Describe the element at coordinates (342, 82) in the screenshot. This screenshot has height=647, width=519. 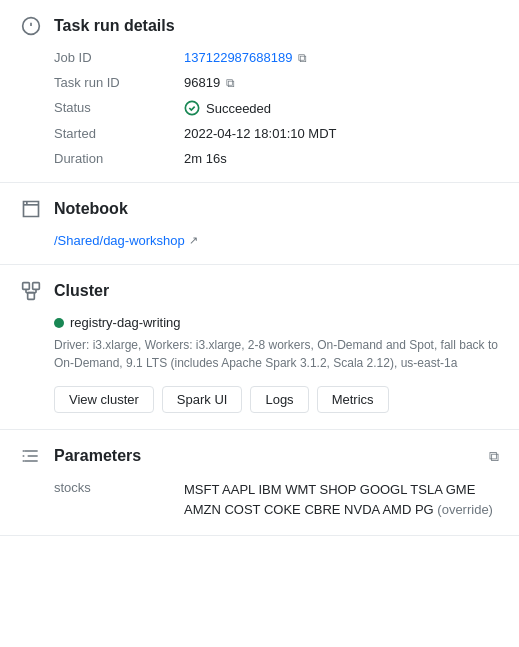
I see `task-run-id-value: 96819 ⧉` at that location.